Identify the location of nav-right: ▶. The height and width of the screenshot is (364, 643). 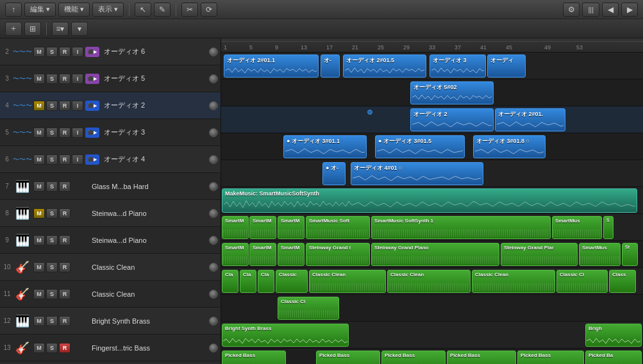
(630, 10).